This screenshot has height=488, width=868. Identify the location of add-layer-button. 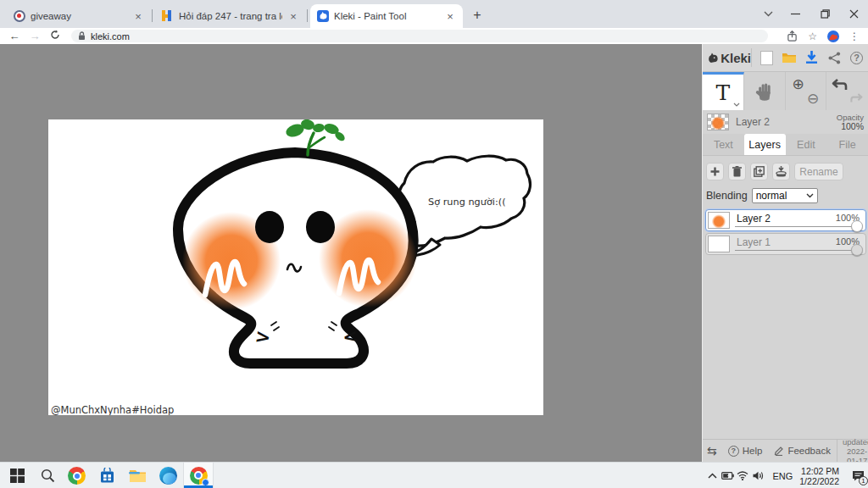
(715, 171).